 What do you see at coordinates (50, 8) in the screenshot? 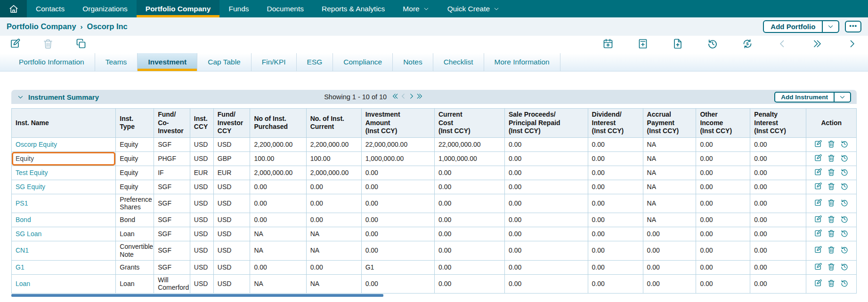
I see `nav-item-contacts: Contacts` at bounding box center [50, 8].